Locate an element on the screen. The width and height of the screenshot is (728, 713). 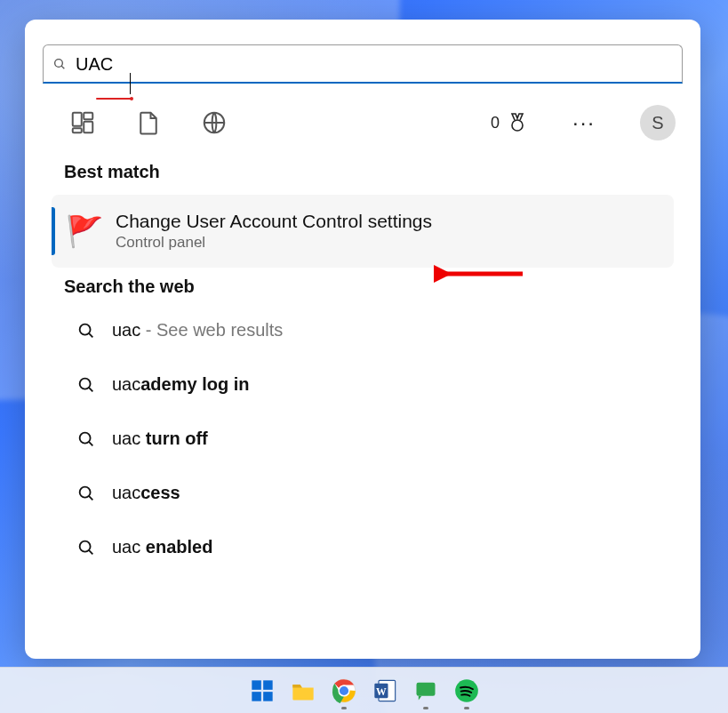
rewards-count: 0 is located at coordinates (495, 123).